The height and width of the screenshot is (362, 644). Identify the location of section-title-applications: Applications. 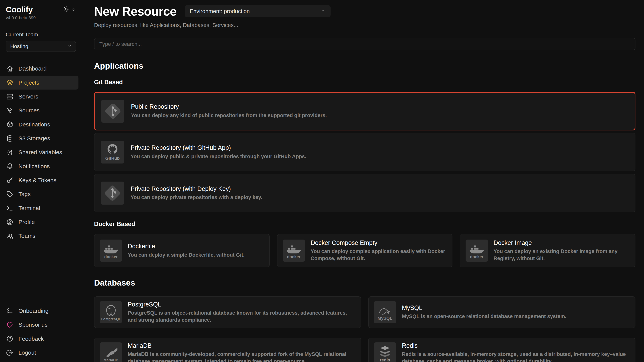
(365, 66).